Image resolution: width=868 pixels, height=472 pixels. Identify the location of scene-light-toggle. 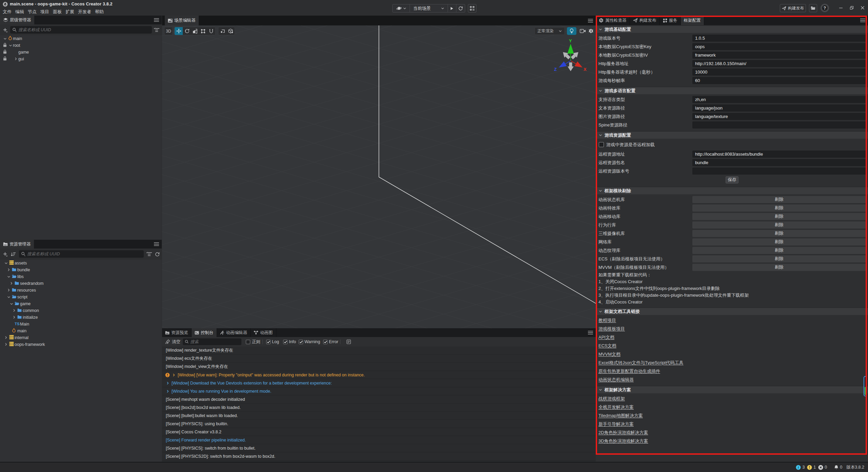
(572, 31).